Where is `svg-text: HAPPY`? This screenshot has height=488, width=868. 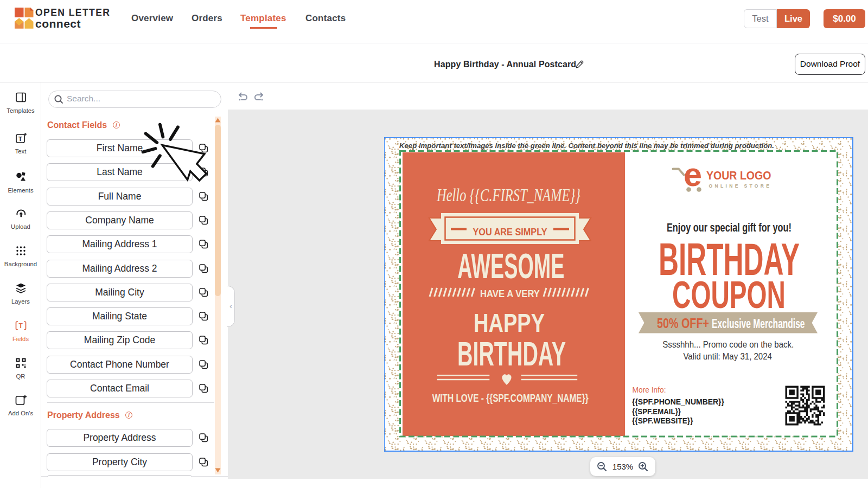
svg-text: HAPPY is located at coordinates (509, 323).